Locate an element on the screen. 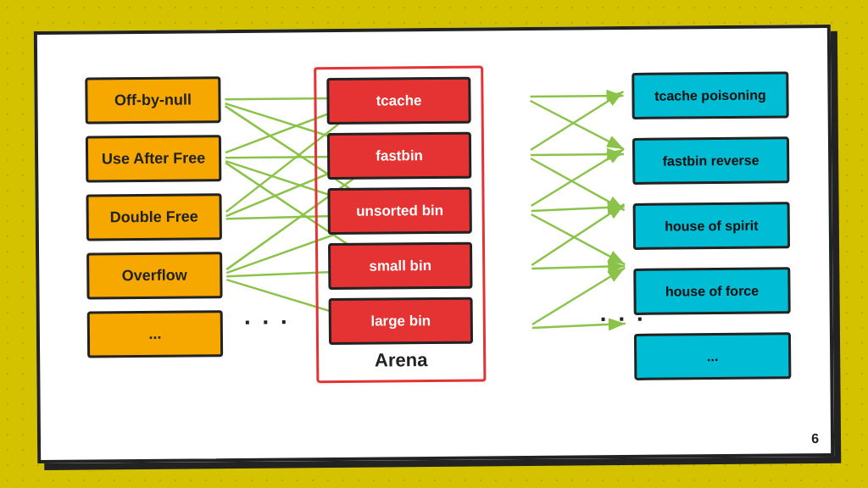  large-bin-box: large bin is located at coordinates (401, 321).